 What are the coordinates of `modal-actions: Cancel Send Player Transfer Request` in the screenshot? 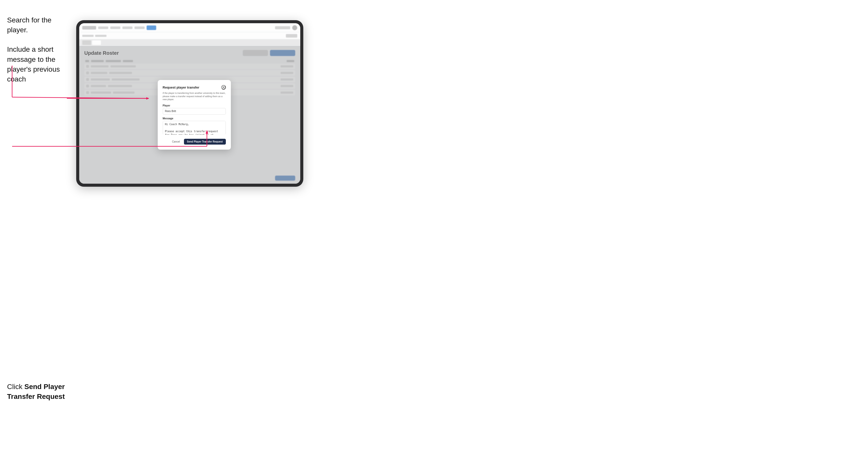 It's located at (194, 142).